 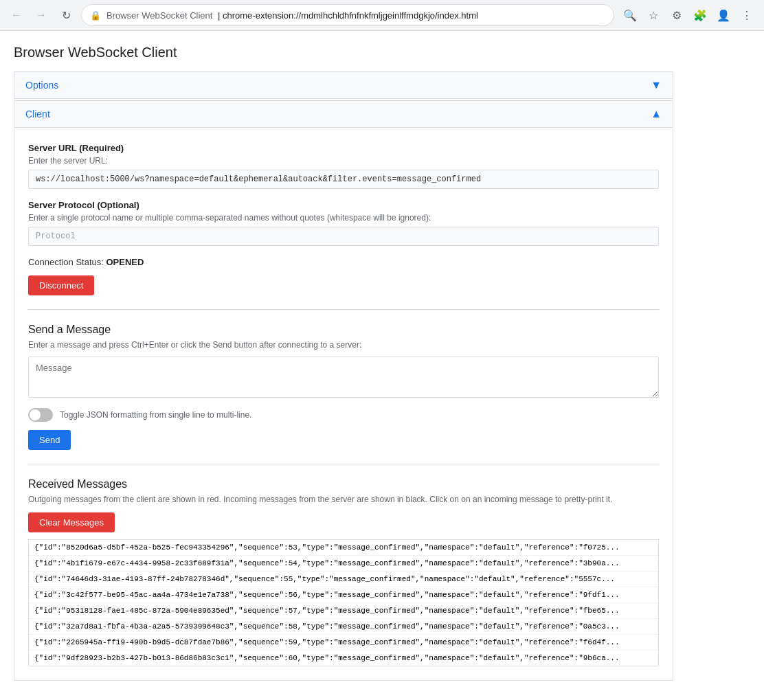 I want to click on message-line: {"id":"9df28923-b2b3-427b-b013-86d86b83c…, so click(x=344, y=658).